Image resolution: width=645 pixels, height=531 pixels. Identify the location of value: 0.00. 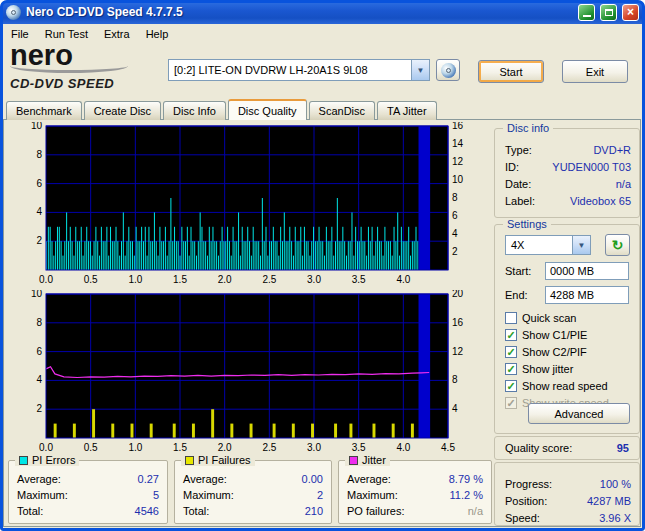
(275, 479).